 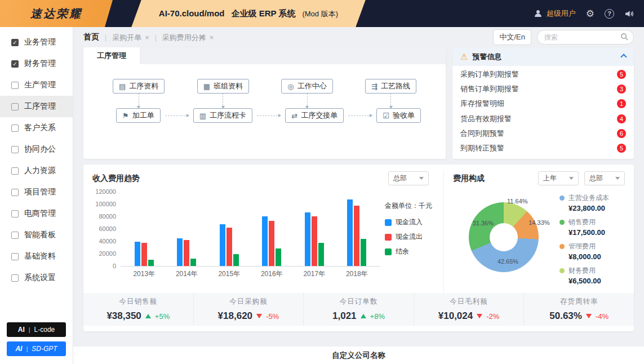 What do you see at coordinates (36, 85) in the screenshot?
I see `sidebar-item-生产管理: 生产管理` at bounding box center [36, 85].